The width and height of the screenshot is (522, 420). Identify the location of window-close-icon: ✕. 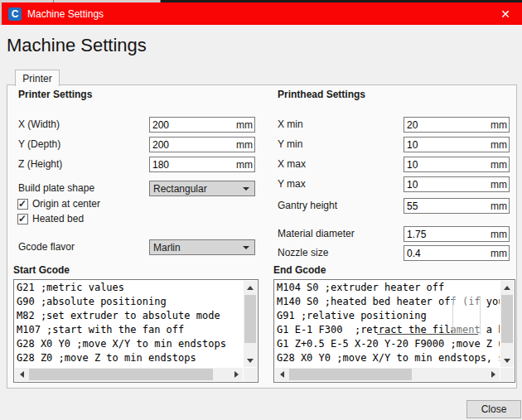
(505, 13).